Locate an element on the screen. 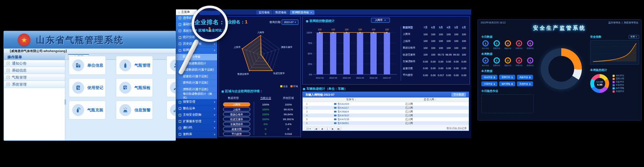  svg-text: 2022-04 is located at coordinates (347, 78).